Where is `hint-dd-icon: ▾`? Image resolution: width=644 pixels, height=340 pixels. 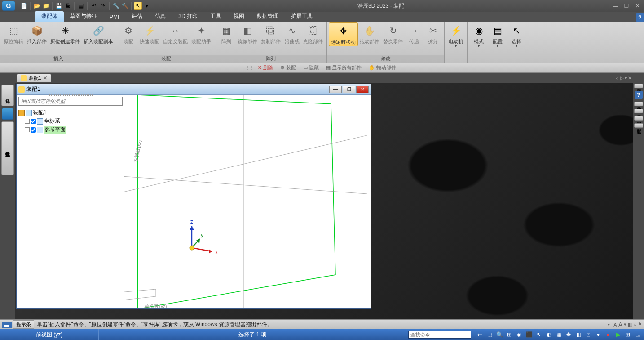
hint-dd-icon: ▾ is located at coordinates (625, 325).